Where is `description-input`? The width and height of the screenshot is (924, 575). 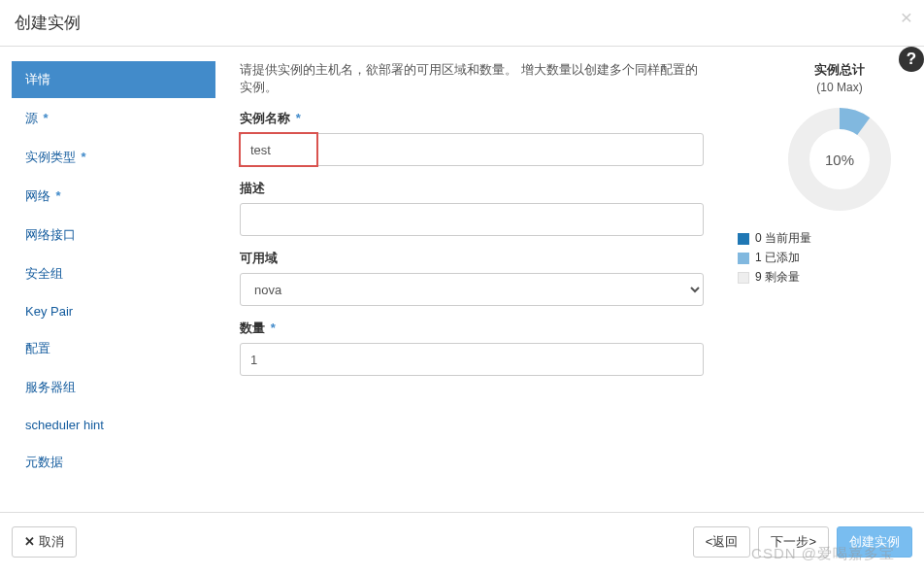
description-input is located at coordinates (472, 220).